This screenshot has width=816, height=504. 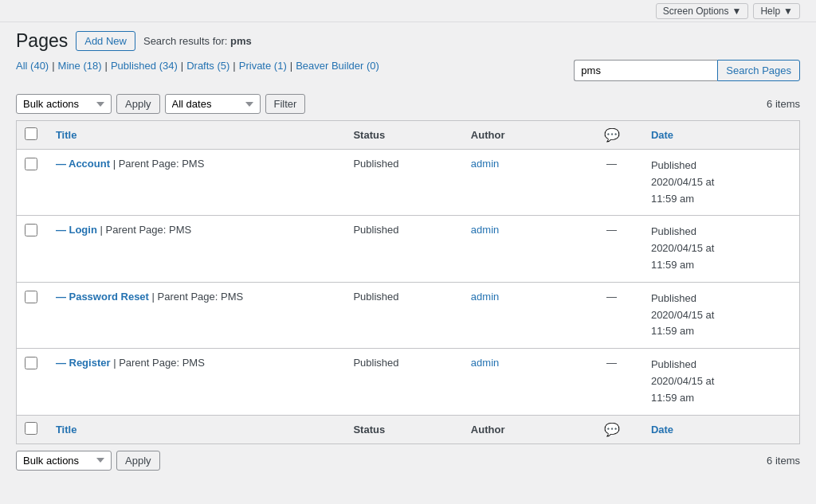 What do you see at coordinates (198, 65) in the screenshot?
I see `subsubsub-nav: All (40) | Mine (18) | Published (34) | …` at bounding box center [198, 65].